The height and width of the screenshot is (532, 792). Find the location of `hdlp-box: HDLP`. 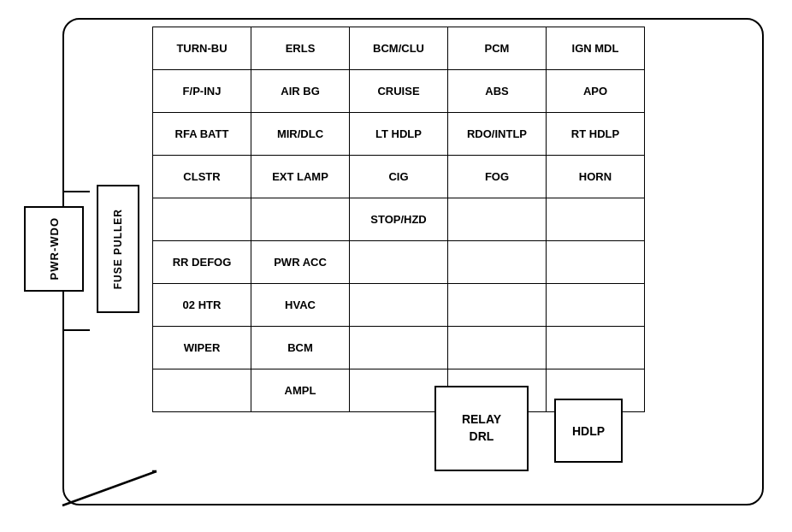

hdlp-box: HDLP is located at coordinates (588, 431).